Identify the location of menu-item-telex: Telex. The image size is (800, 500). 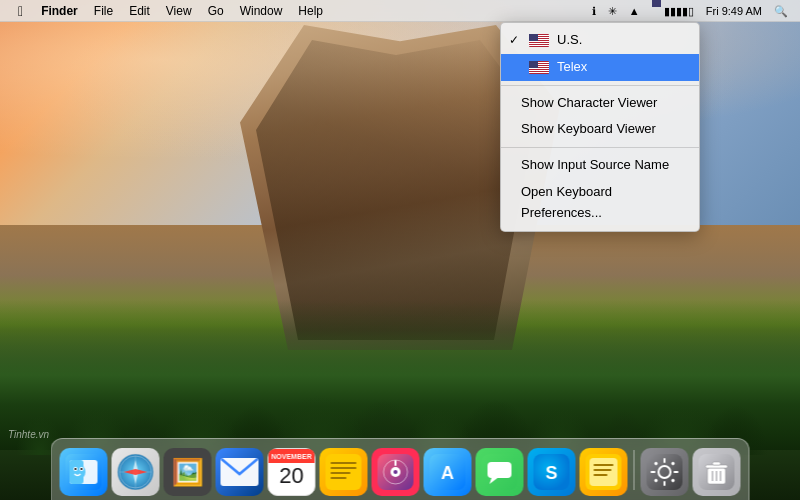
(600, 68).